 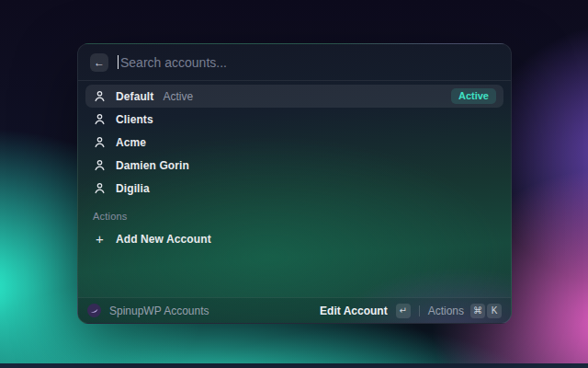 I want to click on account-row-digilia: Digilia, so click(x=294, y=188).